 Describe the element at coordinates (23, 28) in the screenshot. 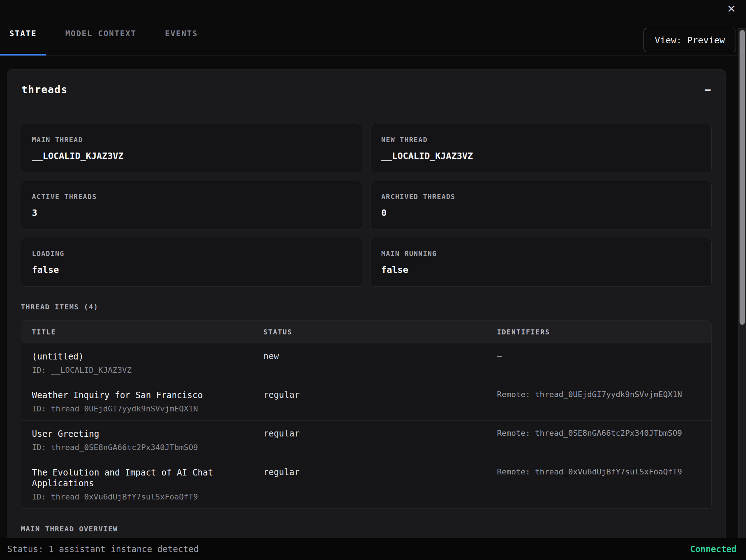

I see `tab-state: STATE` at that location.